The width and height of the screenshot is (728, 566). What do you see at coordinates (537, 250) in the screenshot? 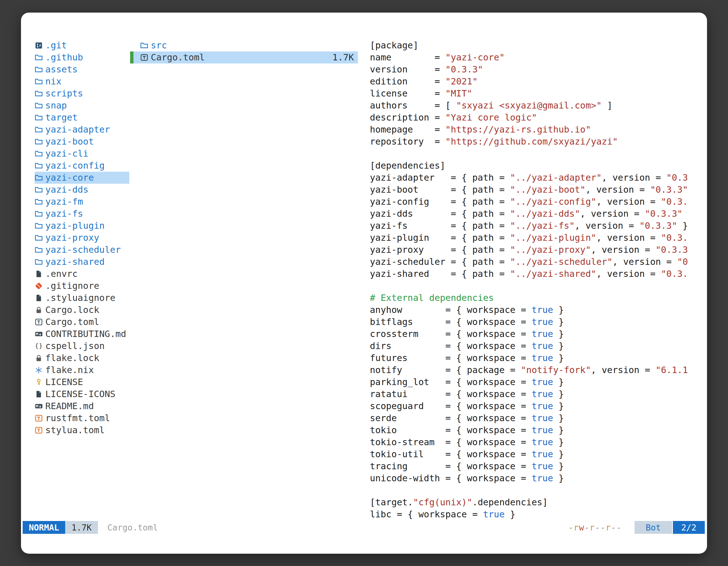
I see `preview-line: yazi-proxy = { path = "../yazi-proxy", v…` at bounding box center [537, 250].